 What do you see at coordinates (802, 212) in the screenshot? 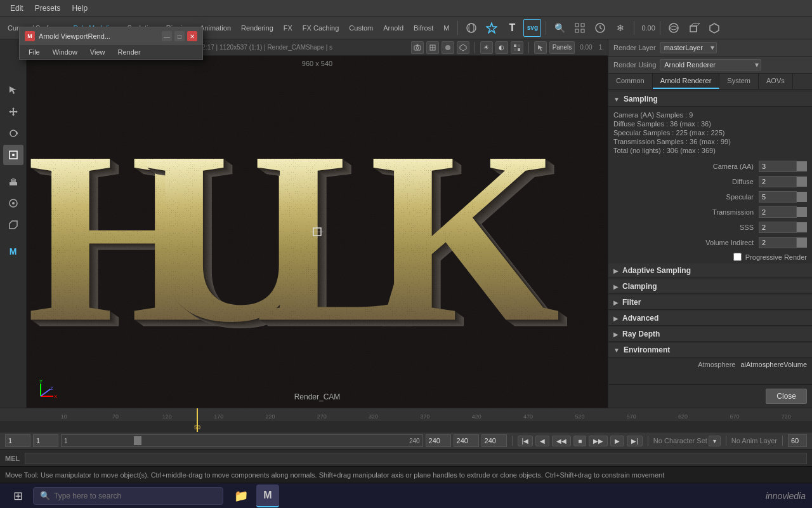
I see `transmission-slider` at bounding box center [802, 212].